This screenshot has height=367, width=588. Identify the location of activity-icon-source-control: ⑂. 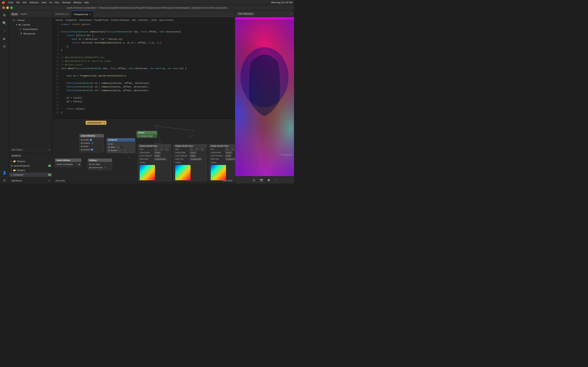
(4, 31).